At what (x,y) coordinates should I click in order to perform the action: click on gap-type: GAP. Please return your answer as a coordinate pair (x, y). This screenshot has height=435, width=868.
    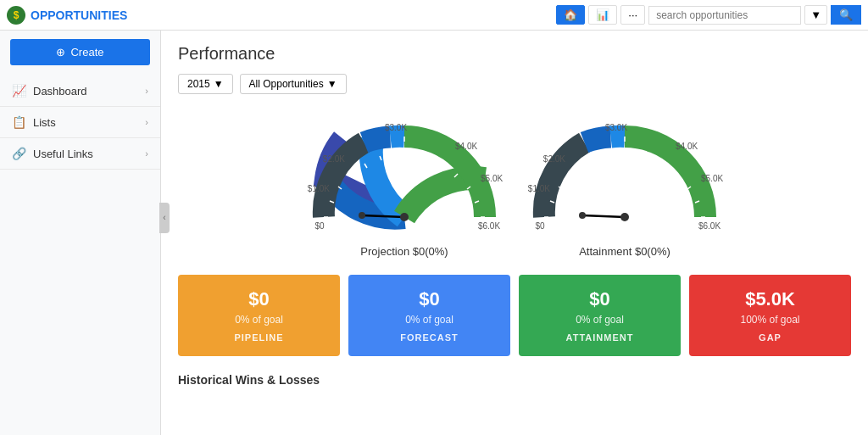
    Looking at the image, I should click on (770, 337).